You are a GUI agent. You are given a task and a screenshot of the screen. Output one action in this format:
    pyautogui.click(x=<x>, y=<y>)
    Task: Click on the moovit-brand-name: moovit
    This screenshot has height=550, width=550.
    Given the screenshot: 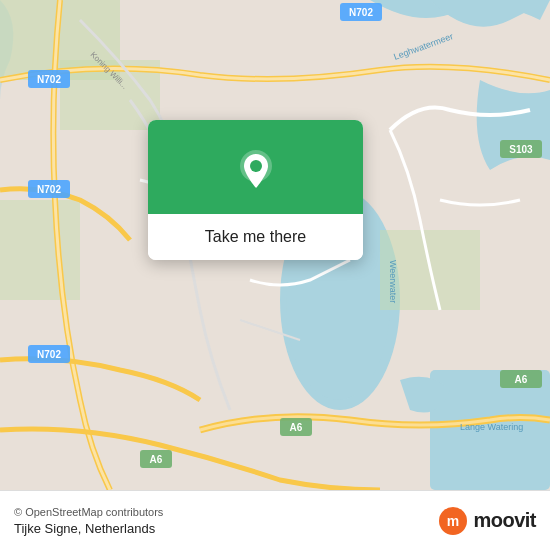 What is the action you would take?
    pyautogui.click(x=504, y=520)
    